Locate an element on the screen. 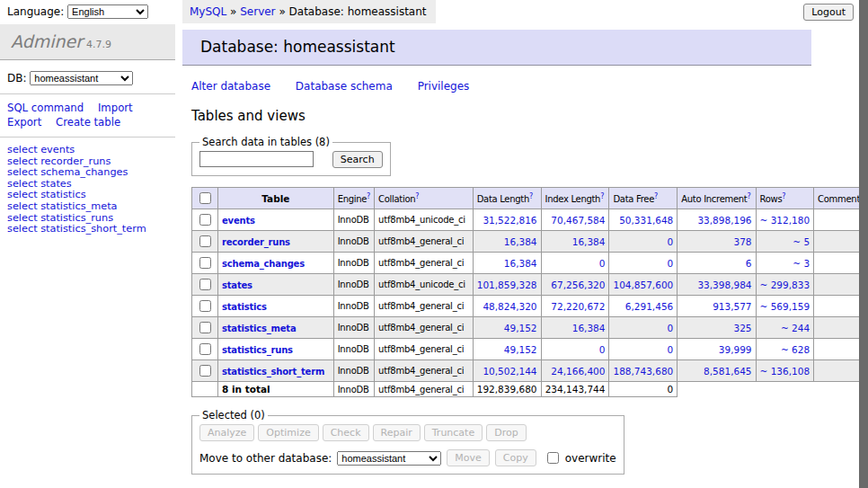  bulk-action-button: Drop is located at coordinates (506, 433).